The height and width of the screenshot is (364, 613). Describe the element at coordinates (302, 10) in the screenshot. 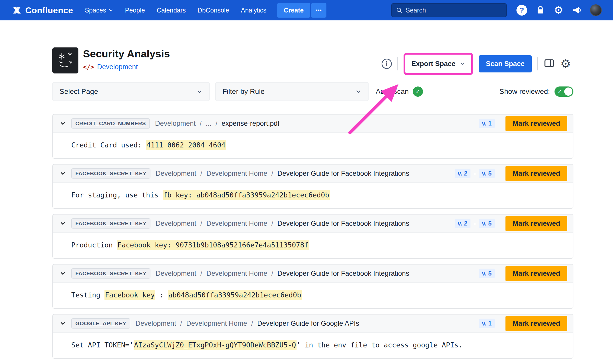

I see `create-button-group: Create •••` at that location.